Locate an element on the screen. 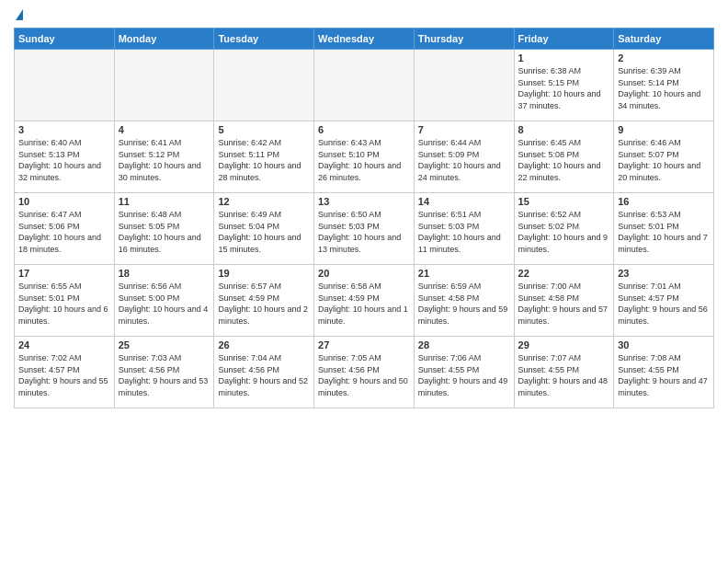 The height and width of the screenshot is (563, 728). weekday-header: Saturday is located at coordinates (664, 39).